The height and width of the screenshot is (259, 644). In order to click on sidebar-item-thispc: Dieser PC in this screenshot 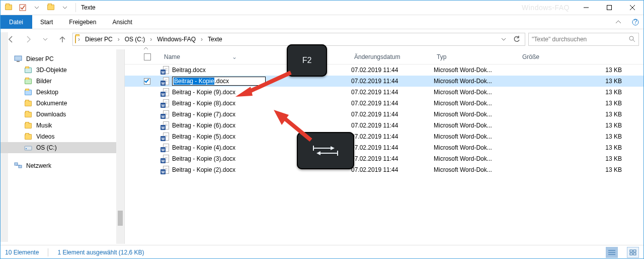, I will do `click(62, 59)`.